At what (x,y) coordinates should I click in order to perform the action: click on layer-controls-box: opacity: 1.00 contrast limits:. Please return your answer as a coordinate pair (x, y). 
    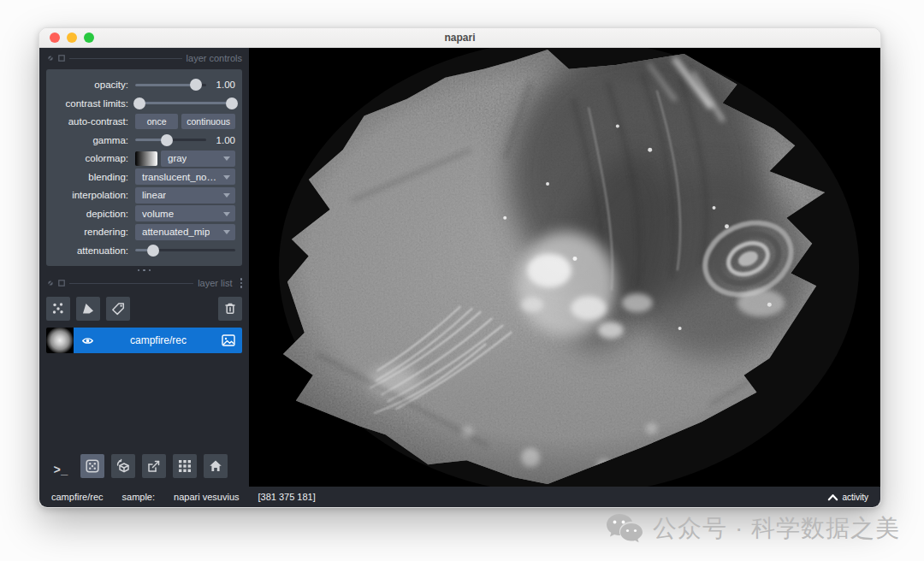
    Looking at the image, I should click on (144, 168).